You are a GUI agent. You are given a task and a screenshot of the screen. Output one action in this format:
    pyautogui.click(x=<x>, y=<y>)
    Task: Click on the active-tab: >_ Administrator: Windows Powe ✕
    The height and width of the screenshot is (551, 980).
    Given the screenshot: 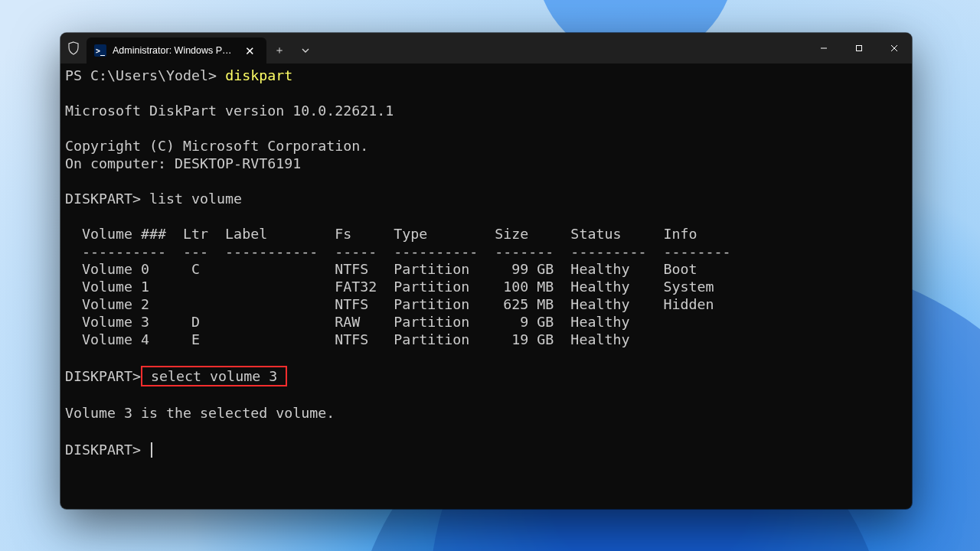 What is the action you would take?
    pyautogui.click(x=176, y=51)
    